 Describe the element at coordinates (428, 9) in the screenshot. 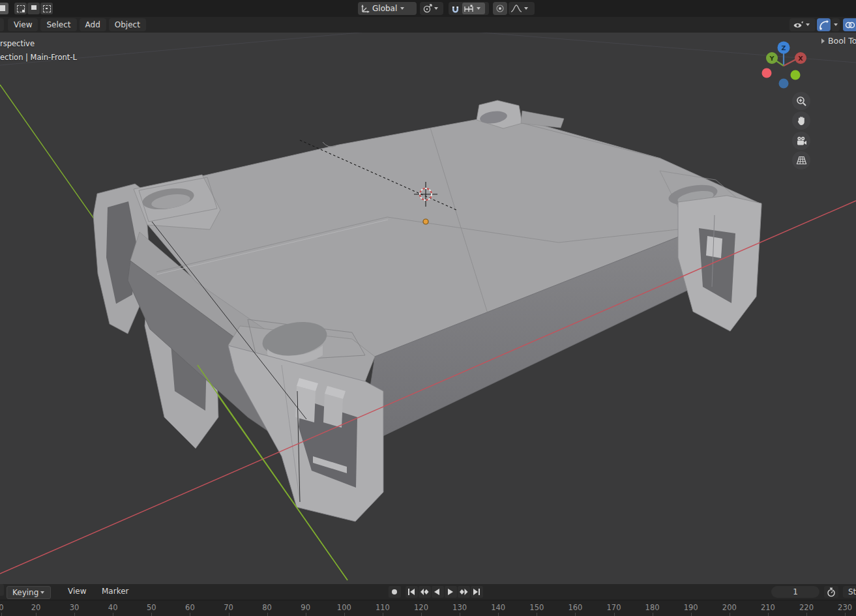

I see `snap-target-icon` at that location.